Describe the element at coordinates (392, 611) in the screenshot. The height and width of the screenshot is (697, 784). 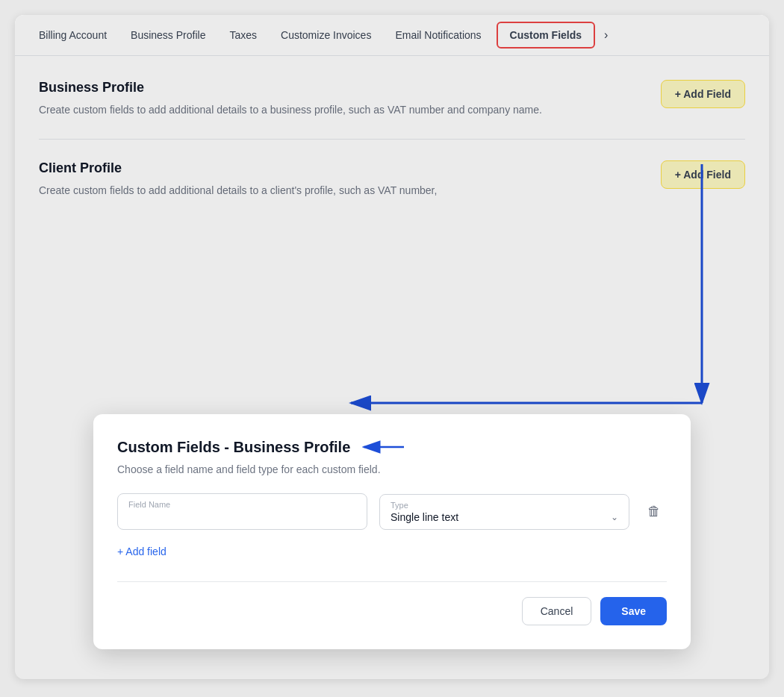
I see `modal-actions: Cancel Save` at that location.